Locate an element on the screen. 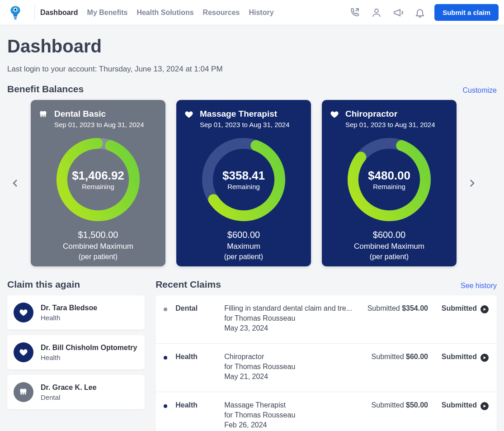 The width and height of the screenshot is (504, 431). balance-max-amount: $1,500.00 is located at coordinates (99, 235).